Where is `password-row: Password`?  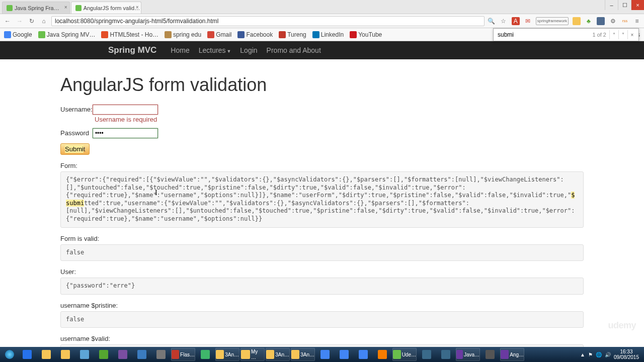
password-row: Password is located at coordinates (322, 133).